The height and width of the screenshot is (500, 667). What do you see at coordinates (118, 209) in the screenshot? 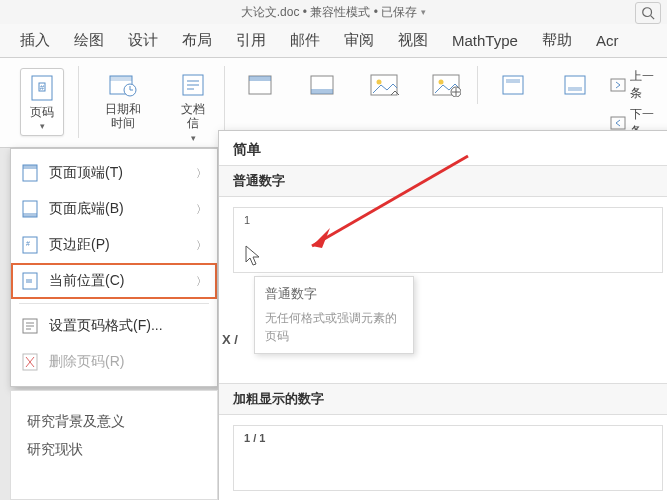
I see `menu-page-bottom-label: 页面底端(B)` at bounding box center [118, 209].